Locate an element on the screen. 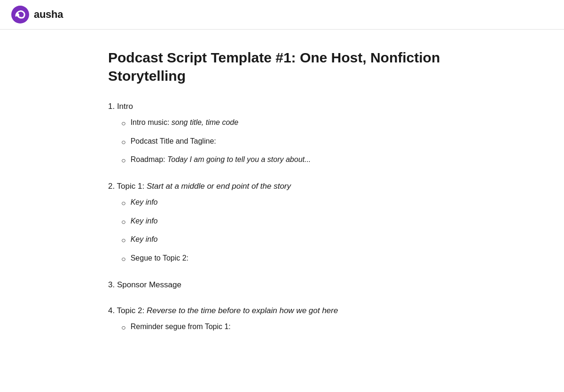 This screenshot has height=392, width=564. navbar: ausha is located at coordinates (282, 15).